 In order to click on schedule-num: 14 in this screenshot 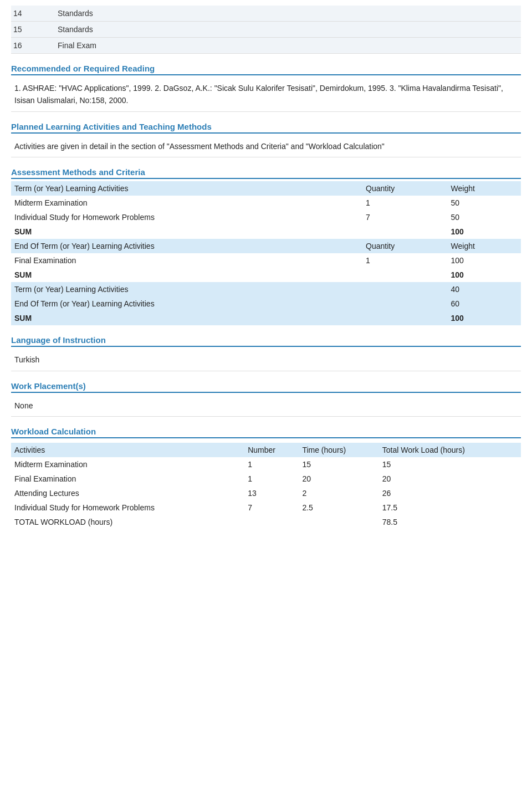, I will do `click(35, 13)`.